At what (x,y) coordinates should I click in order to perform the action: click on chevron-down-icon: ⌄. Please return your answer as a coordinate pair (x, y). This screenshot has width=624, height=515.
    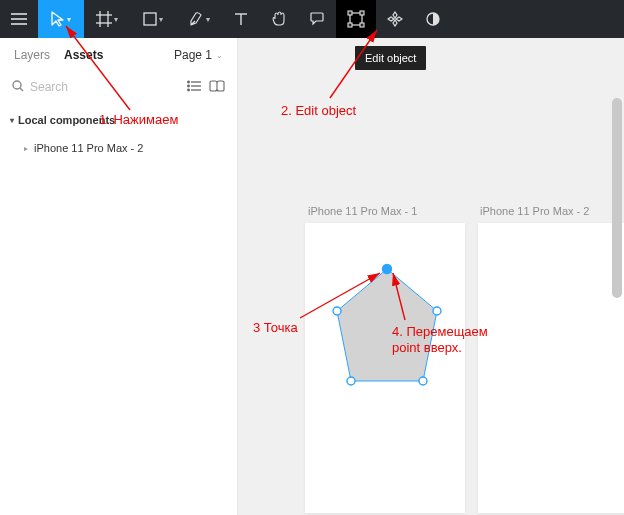
    Looking at the image, I should click on (220, 56).